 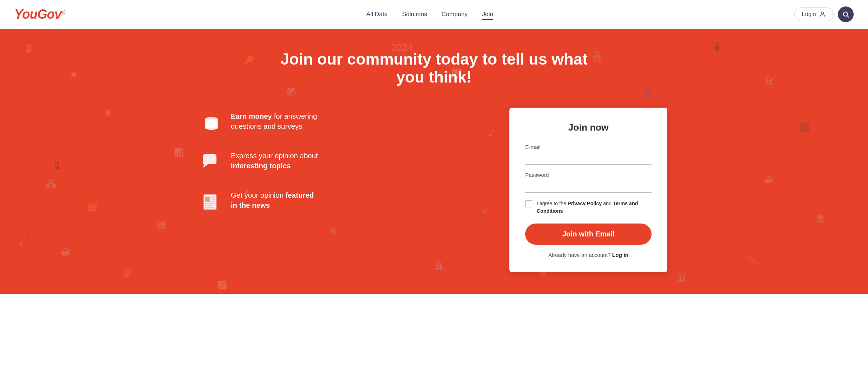 What do you see at coordinates (588, 182) in the screenshot?
I see `password-field-container: Password` at bounding box center [588, 182].